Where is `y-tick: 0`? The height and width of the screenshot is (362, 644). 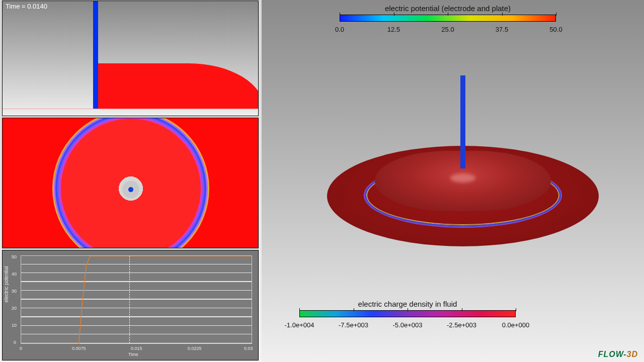 y-tick: 0 is located at coordinates (15, 342).